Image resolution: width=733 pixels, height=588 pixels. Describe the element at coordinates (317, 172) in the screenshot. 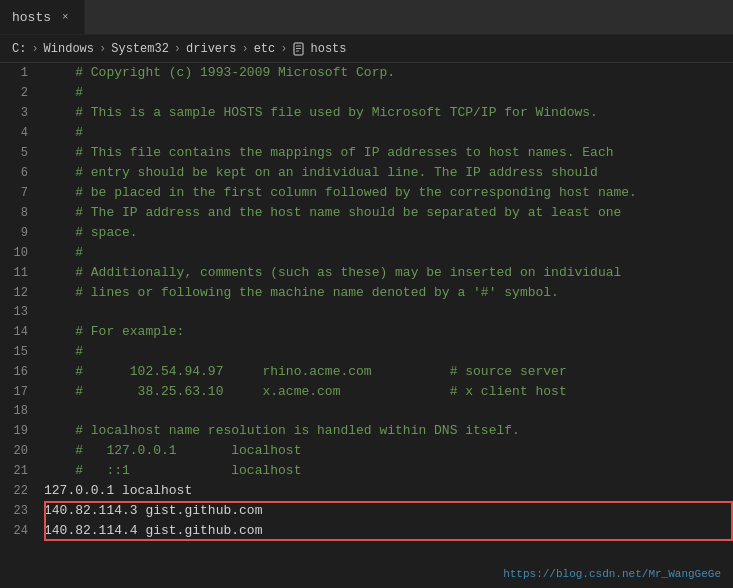

I see `line-content: # entry should be kept on an individual …` at that location.